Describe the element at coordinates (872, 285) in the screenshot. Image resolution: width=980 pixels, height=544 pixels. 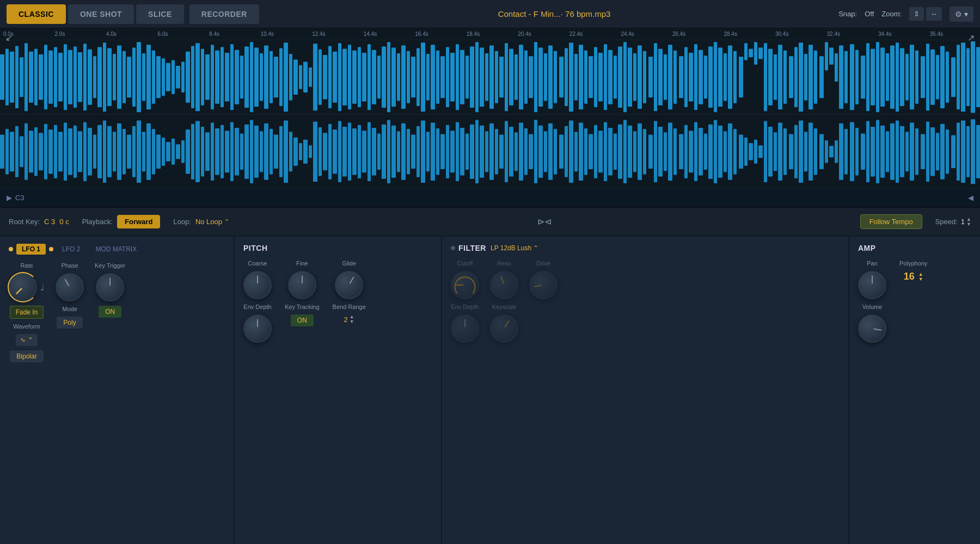
I see `pan-knob` at that location.